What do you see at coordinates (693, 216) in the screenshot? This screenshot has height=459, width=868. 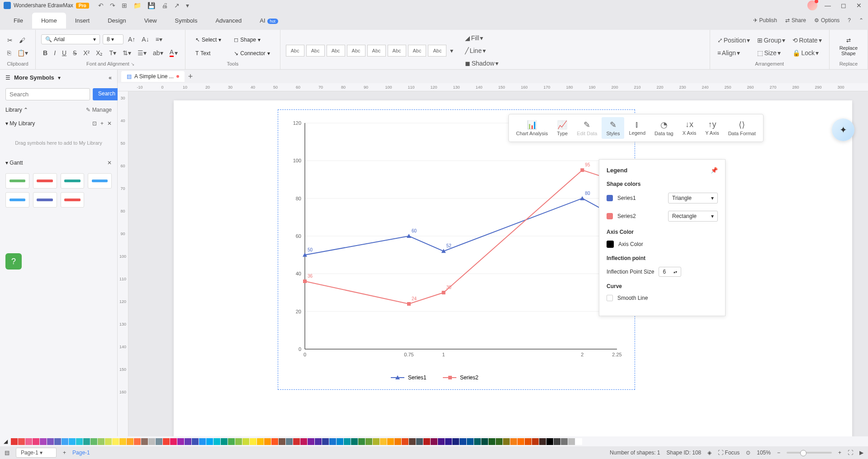 I see `series2-shape-select: Rectangle▾` at bounding box center [693, 216].